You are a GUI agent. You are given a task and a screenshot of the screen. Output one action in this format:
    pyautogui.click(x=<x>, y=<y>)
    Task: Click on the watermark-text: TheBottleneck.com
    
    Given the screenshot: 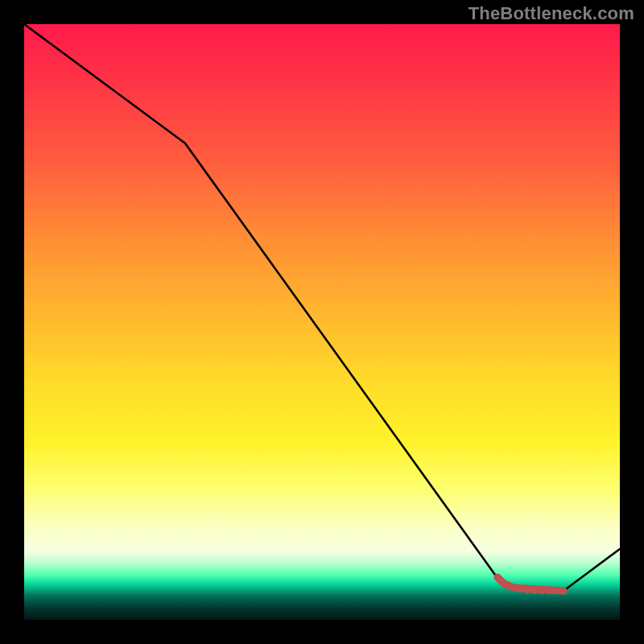 What is the action you would take?
    pyautogui.click(x=551, y=14)
    